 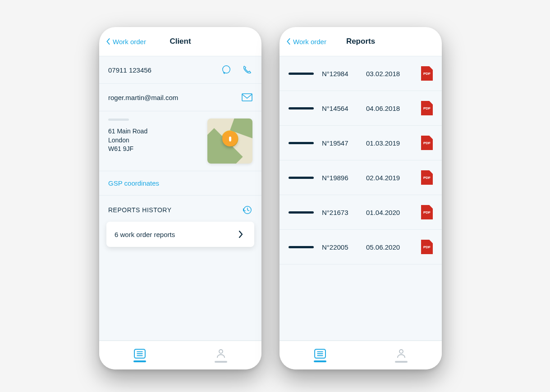 I want to click on reports-card: 6 work order reports, so click(x=180, y=234).